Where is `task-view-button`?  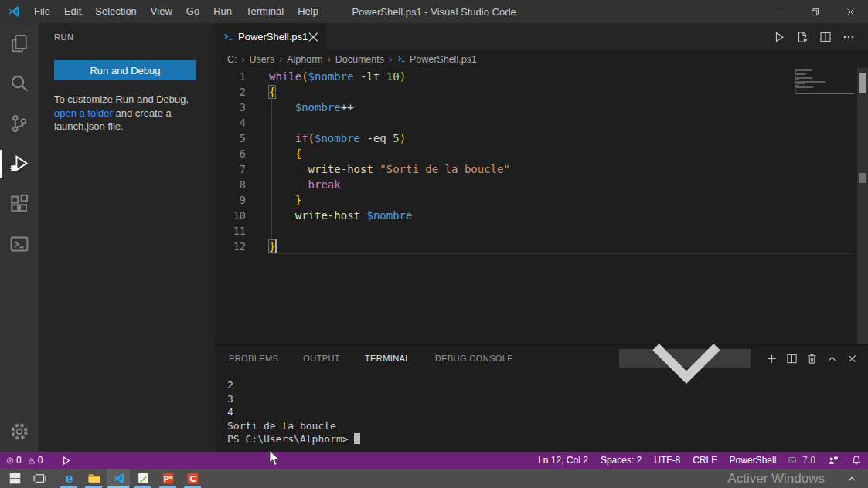 task-view-button is located at coordinates (39, 479).